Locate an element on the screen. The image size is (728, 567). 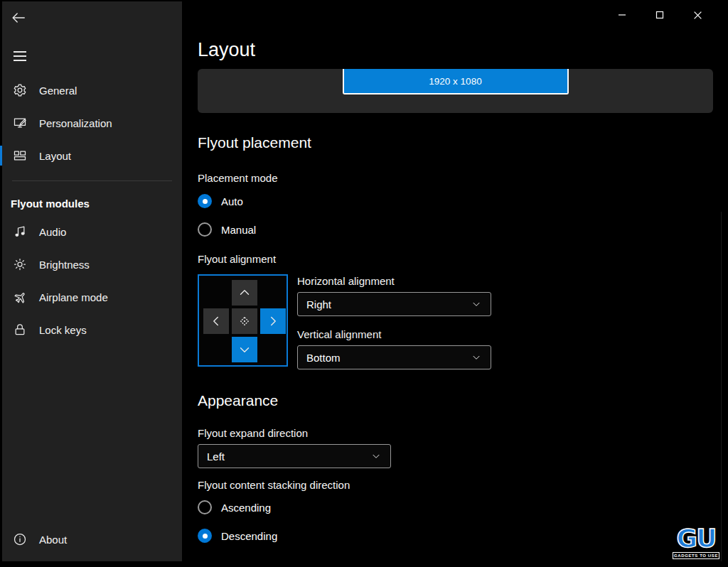
sidebar-item-label: Brightness is located at coordinates (64, 264).